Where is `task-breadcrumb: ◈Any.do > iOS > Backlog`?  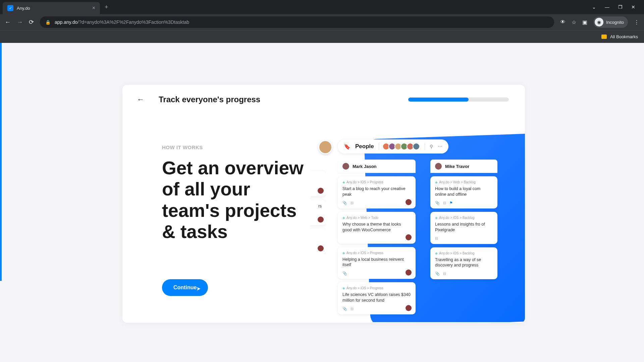 task-breadcrumb: ◈Any.do > iOS > Backlog is located at coordinates (464, 253).